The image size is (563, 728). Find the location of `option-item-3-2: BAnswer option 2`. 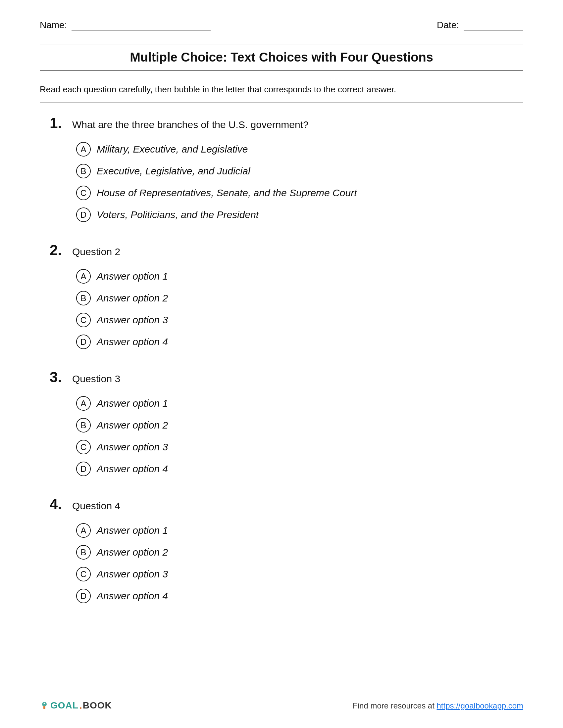

option-item-3-2: BAnswer option 2 is located at coordinates (300, 425).